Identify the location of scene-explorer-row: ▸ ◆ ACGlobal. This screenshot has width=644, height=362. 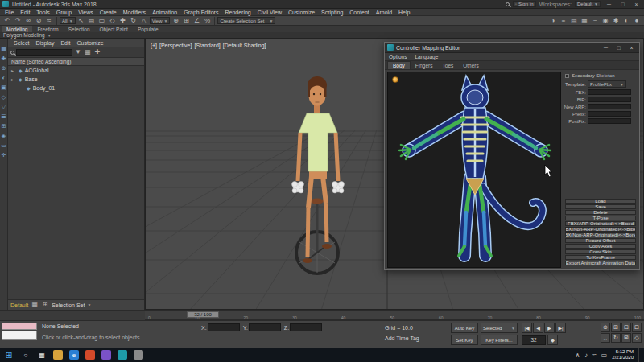
(76, 71).